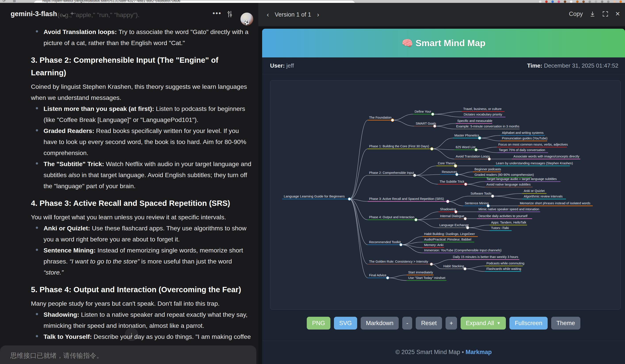 The image size is (625, 364). I want to click on mindmap-node-label: Tutors: iTalki, so click(500, 228).